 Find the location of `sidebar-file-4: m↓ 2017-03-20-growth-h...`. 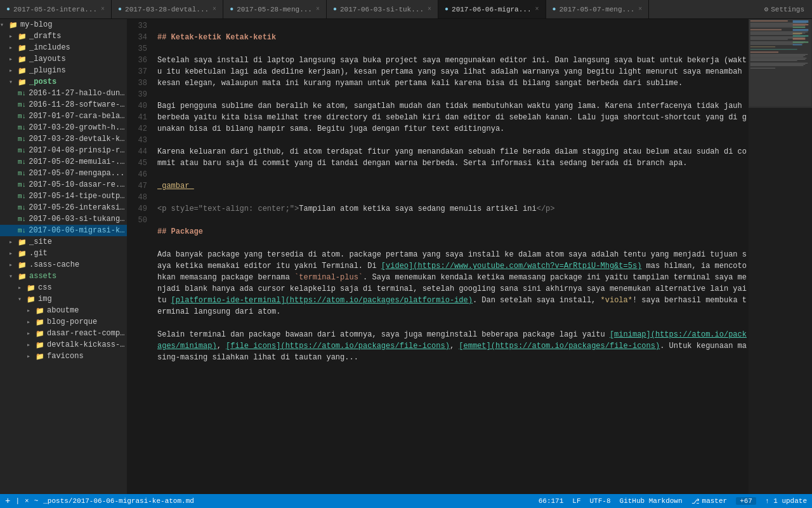

sidebar-file-4: m↓ 2017-03-20-growth-h... is located at coordinates (63, 128).